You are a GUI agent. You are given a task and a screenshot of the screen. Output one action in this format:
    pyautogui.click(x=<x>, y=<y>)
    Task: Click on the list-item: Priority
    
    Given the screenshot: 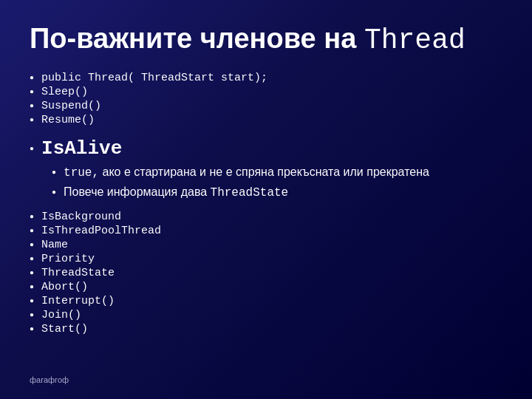 What is the action you would take?
    pyautogui.click(x=266, y=259)
    